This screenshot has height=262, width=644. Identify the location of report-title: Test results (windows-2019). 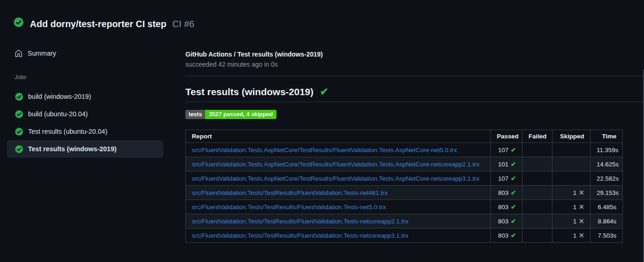
(249, 92).